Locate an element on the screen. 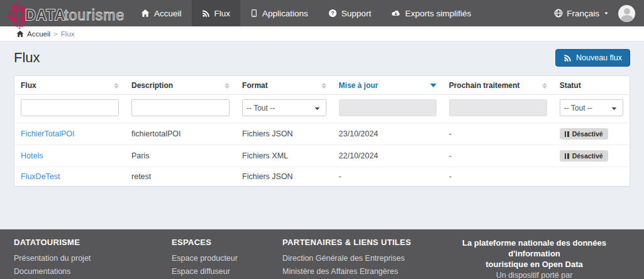 The height and width of the screenshot is (279, 644). cell-updated: 23/10/2024 is located at coordinates (387, 134).